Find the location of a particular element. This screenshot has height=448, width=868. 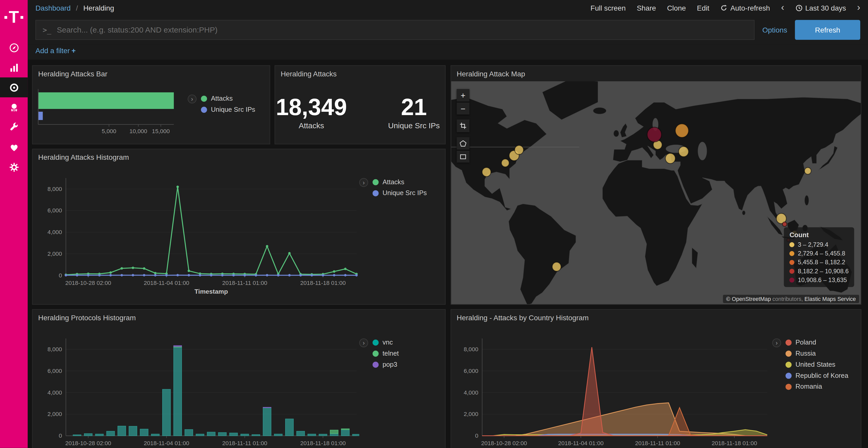

share-button: Share is located at coordinates (646, 8).